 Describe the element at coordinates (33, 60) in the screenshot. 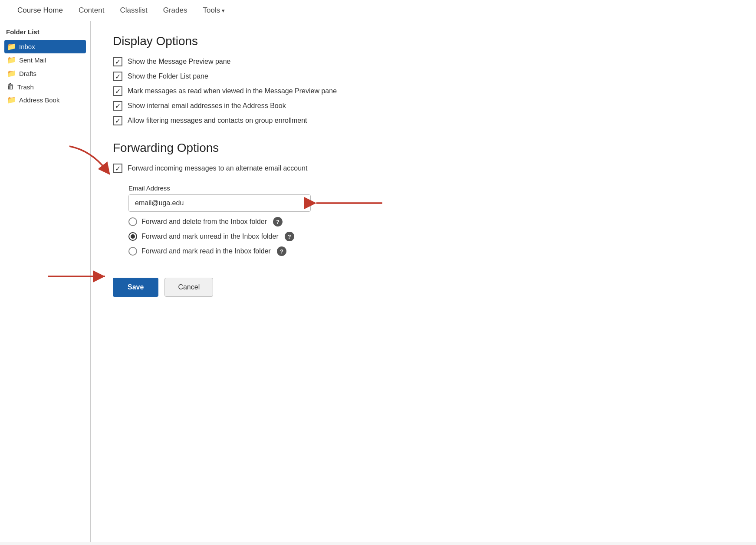

I see `folder-label-sent: Sent Mail` at that location.